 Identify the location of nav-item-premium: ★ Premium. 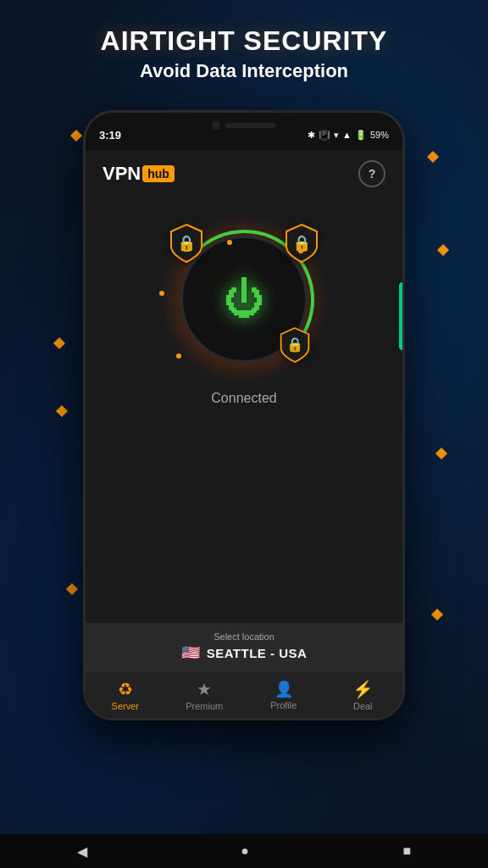
(205, 695).